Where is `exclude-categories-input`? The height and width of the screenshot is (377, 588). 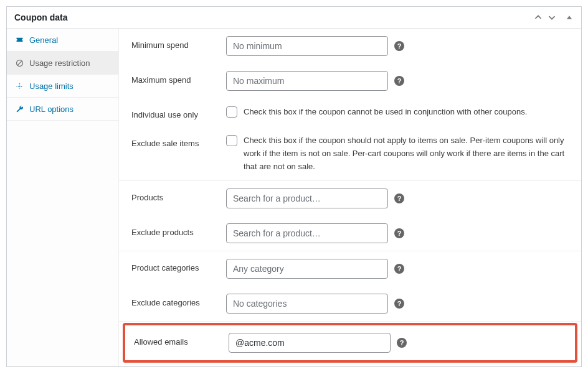 exclude-categories-input is located at coordinates (307, 304).